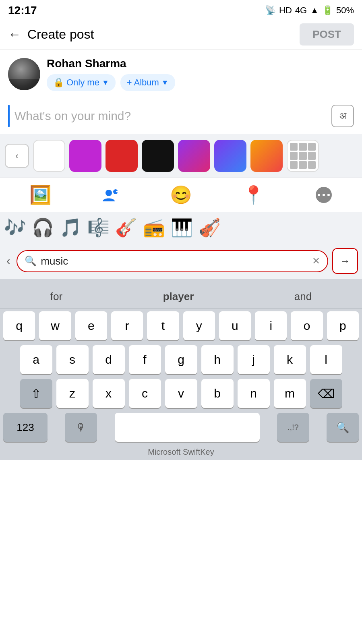  I want to click on keyboard-toggle-button: अ, so click(343, 116).